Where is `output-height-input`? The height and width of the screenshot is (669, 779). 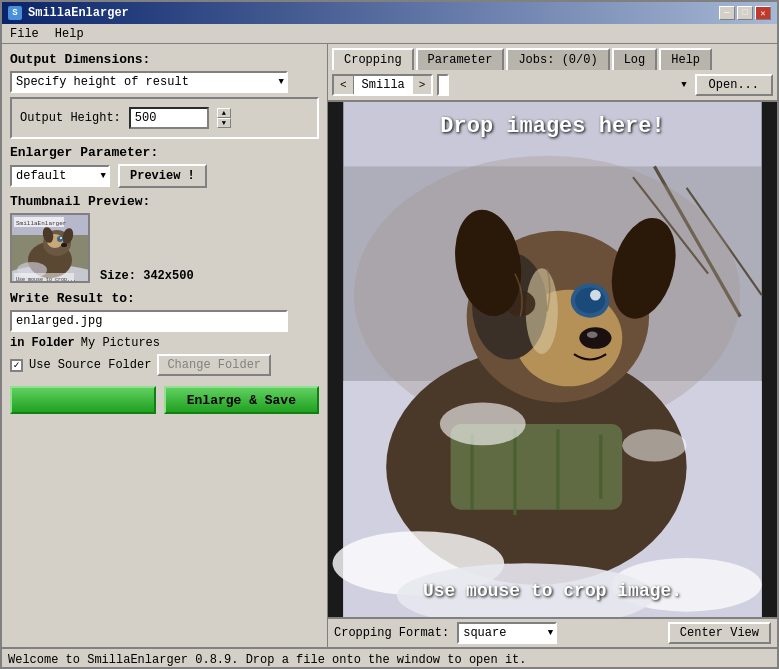 output-height-input is located at coordinates (169, 118).